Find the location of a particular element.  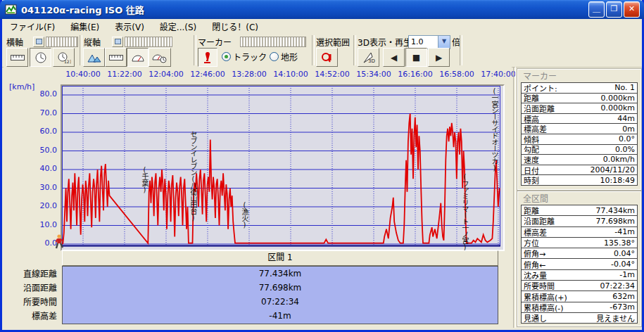

xaxis-number-button: 123 is located at coordinates (63, 58).